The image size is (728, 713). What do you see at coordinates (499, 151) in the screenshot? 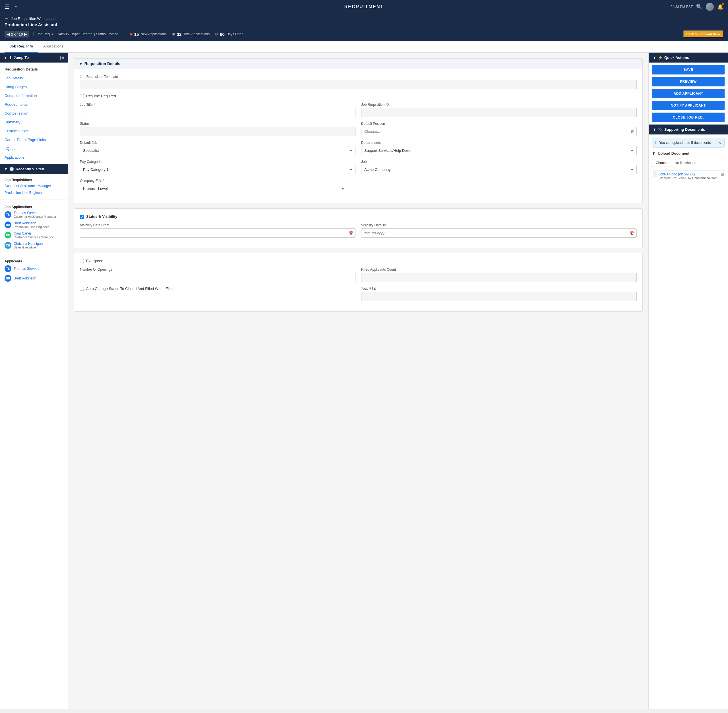
I see `departments-select: Support Services/Help Desk` at bounding box center [499, 151].